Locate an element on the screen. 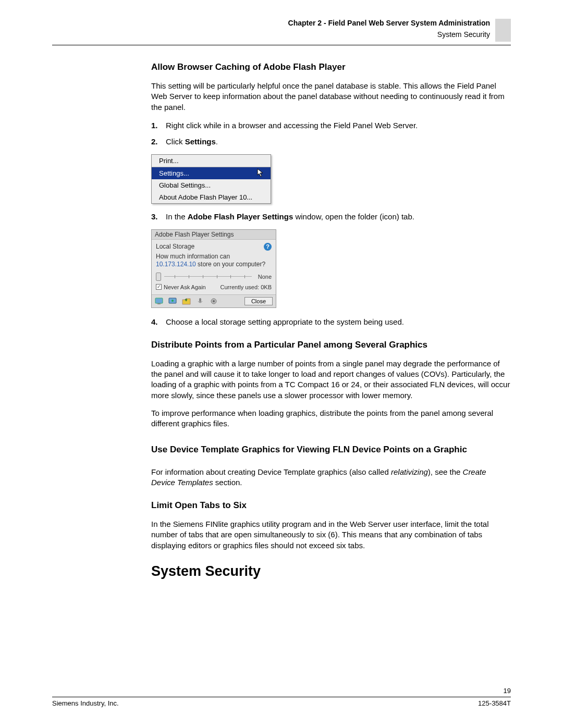 This screenshot has width=563, height=728. camera-tab-icon is located at coordinates (214, 301).